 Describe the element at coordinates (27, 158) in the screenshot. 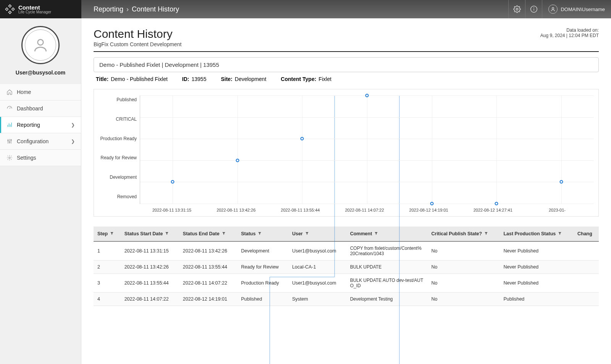

I see `nav-label: Settings` at that location.